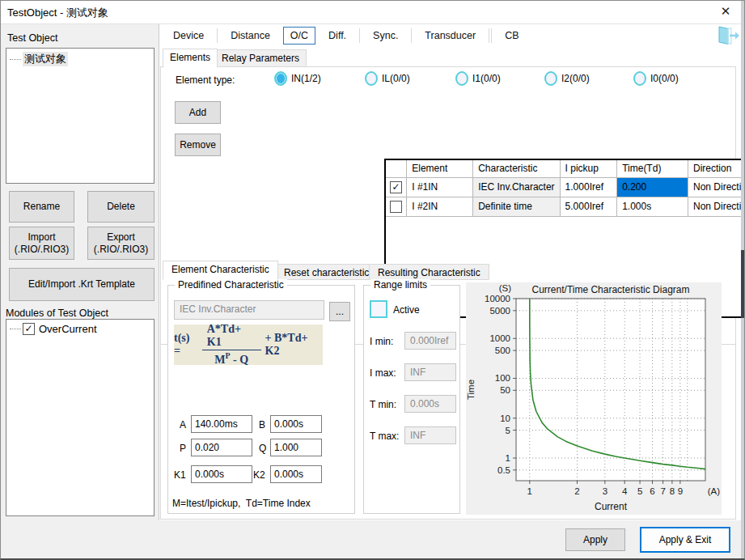 This screenshot has height=560, width=745. What do you see at coordinates (197, 145) in the screenshot?
I see `remove-button: Remove` at bounding box center [197, 145].